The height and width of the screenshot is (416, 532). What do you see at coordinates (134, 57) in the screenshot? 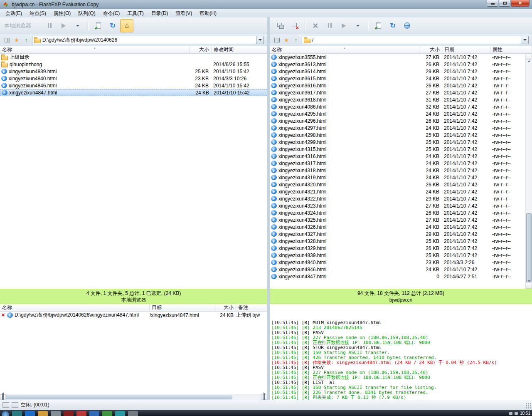
I see `上级目录: 上级目录` at bounding box center [134, 57].